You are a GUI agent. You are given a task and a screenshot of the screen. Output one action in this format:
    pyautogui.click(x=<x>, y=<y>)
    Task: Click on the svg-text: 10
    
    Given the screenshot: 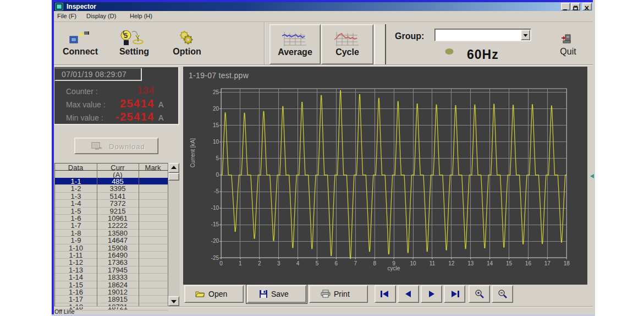 What is the action you would take?
    pyautogui.click(x=216, y=142)
    